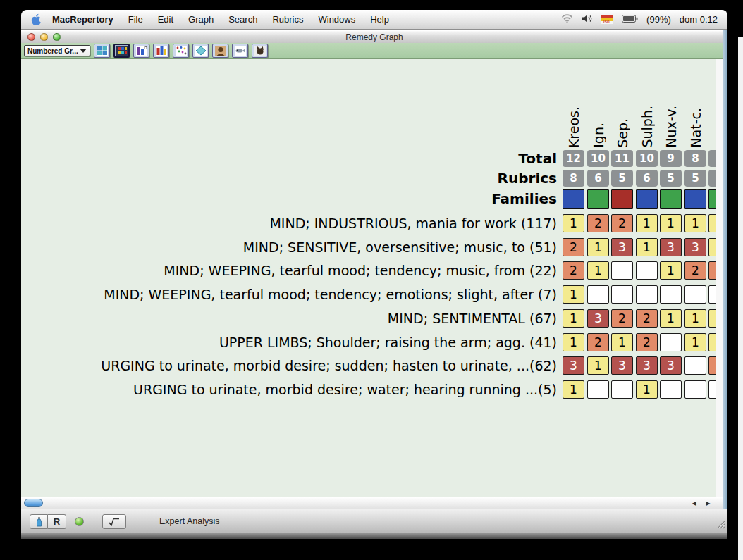  Describe the element at coordinates (34, 503) in the screenshot. I see `scrollbar-thumb` at that location.